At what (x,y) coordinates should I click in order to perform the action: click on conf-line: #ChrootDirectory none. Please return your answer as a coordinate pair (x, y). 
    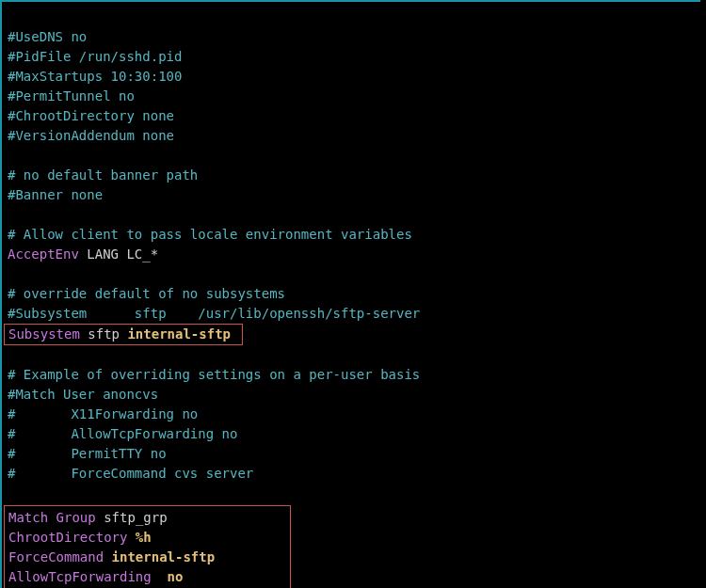
    Looking at the image, I should click on (90, 116).